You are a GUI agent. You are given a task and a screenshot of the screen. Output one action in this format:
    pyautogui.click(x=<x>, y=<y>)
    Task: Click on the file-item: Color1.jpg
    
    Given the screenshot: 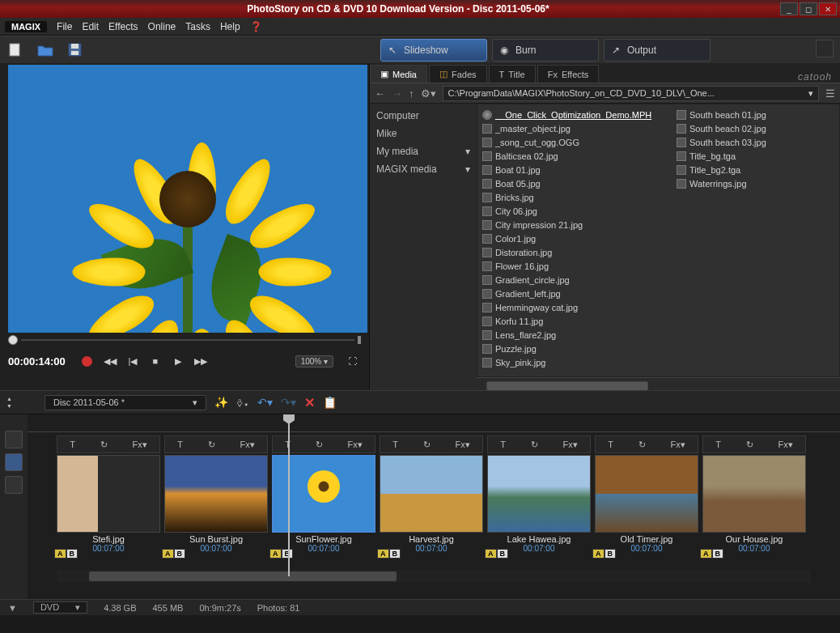 What is the action you would take?
    pyautogui.click(x=571, y=238)
    